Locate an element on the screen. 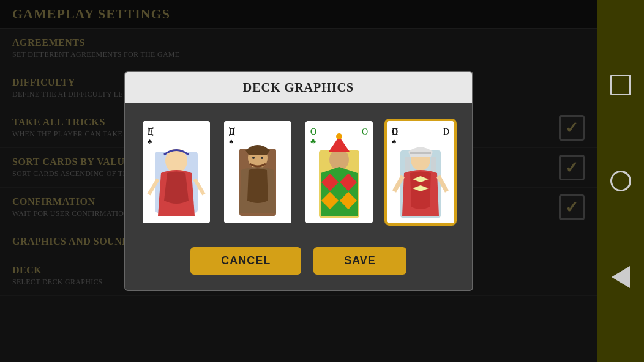 Image resolution: width=644 pixels, height=362 pixels. card-face-2: Д ♠ is located at coordinates (258, 172).